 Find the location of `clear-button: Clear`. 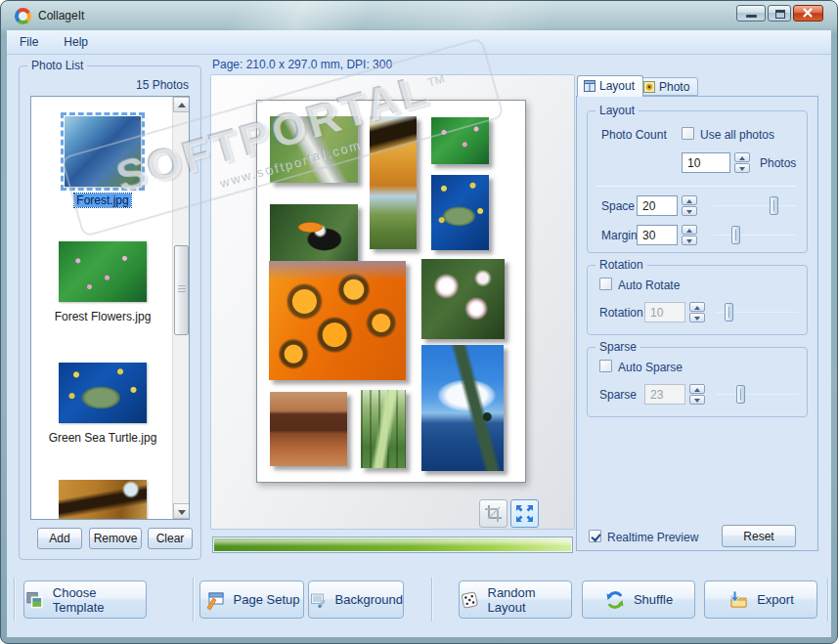

clear-button: Clear is located at coordinates (170, 538).